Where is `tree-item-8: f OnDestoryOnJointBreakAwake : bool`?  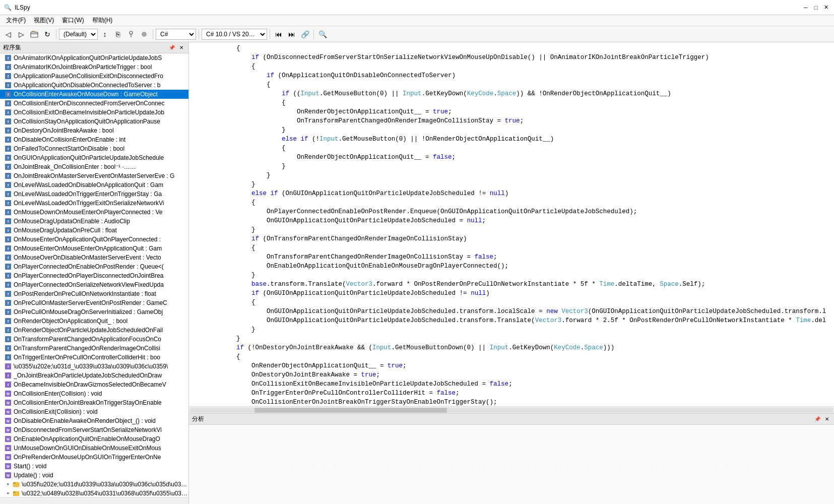 tree-item-8: f OnDestoryOnJointBreakAwake : bool is located at coordinates (94, 131).